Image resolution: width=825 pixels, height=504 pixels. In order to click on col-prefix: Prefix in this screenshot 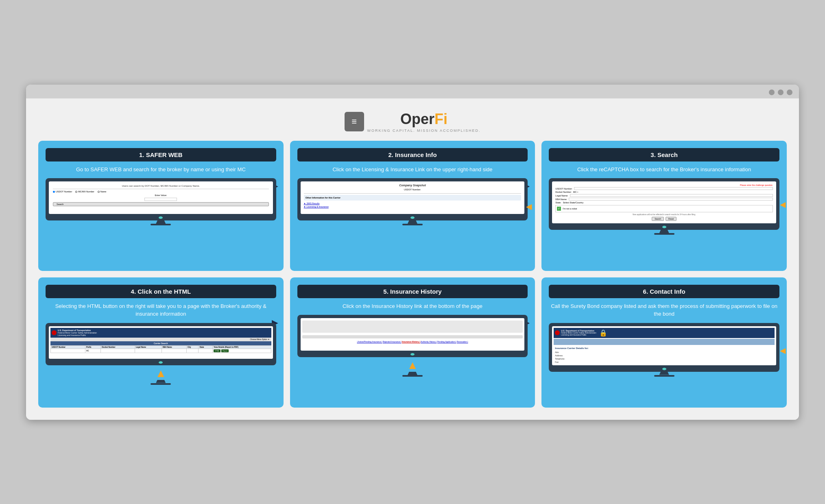, I will do `click(93, 347)`.